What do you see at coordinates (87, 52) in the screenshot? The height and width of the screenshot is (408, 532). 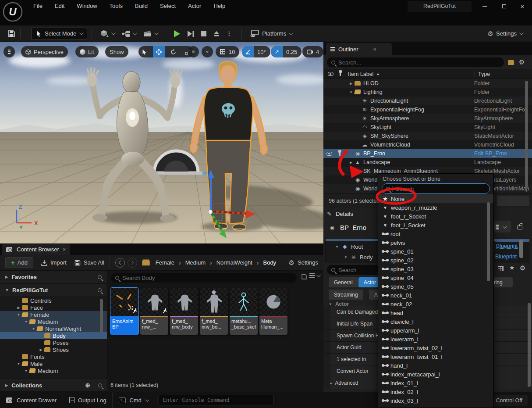 I see `viewport-lit-dropdown: Lit` at bounding box center [87, 52].